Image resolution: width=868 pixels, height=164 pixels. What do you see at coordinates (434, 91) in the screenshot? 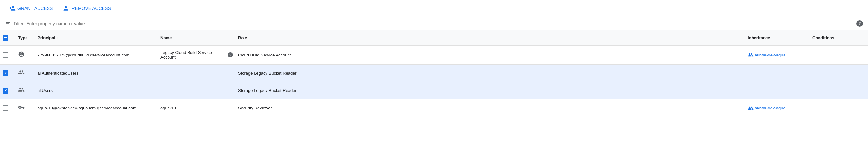
I see `table-row: ✓ allUsers Storage Legacy Bucket Reader` at bounding box center [434, 91].